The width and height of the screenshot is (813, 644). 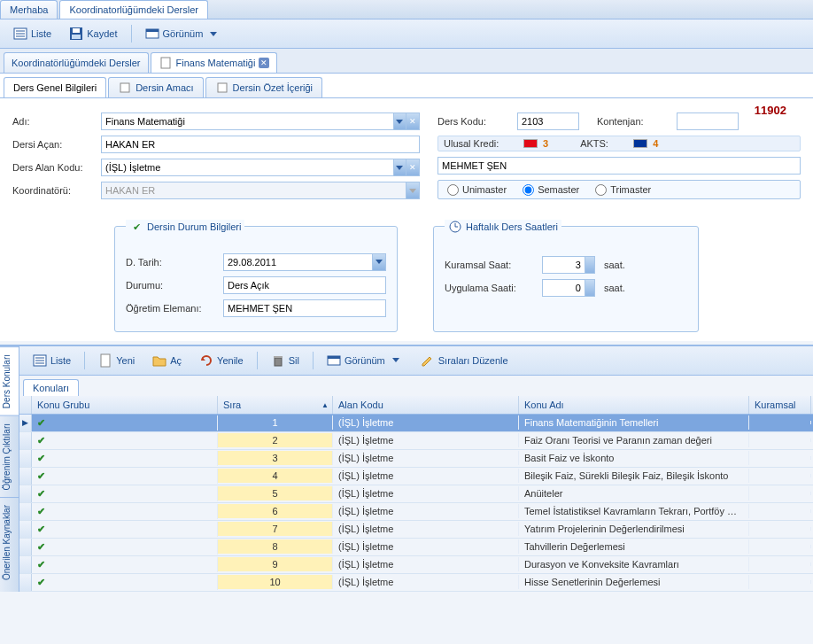 I want to click on table-row: ▶✔1(İŞL) İşletmeFinans Matematiğinin Tem…, so click(x=416, y=423).